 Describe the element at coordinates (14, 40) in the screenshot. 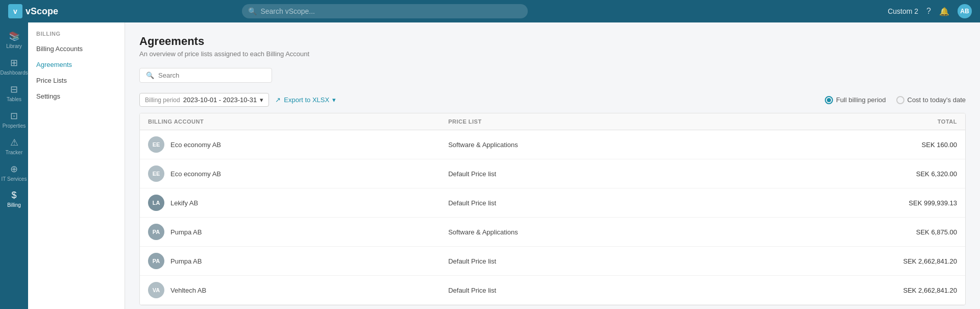

I see `sidebar-item-library: 📚 Library` at that location.